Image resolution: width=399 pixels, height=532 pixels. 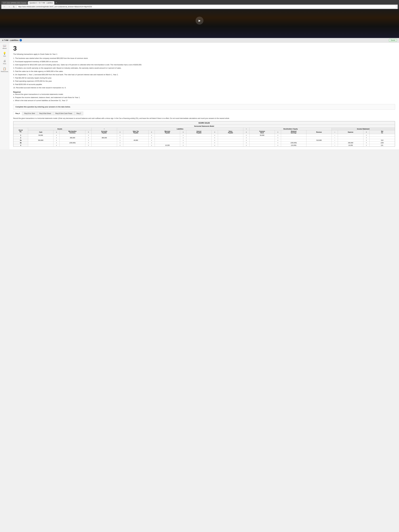 What do you see at coordinates (351, 138) in the screenshot?
I see `cell-2-exp` at bounding box center [351, 138].